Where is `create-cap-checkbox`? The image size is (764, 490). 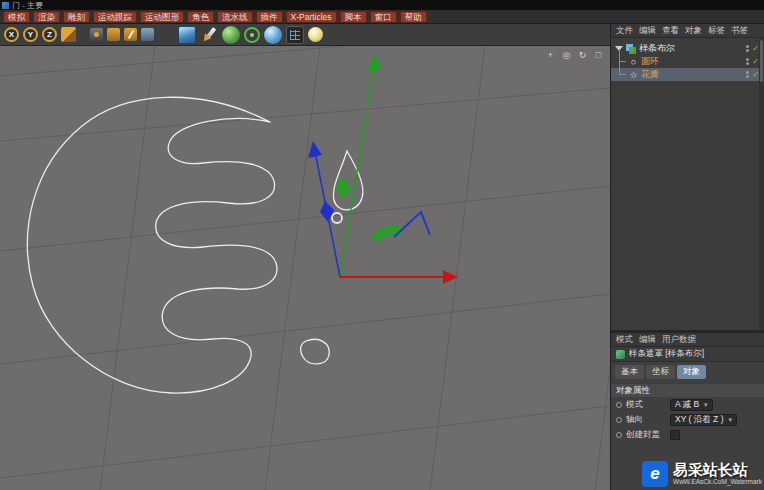
create-cap-checkbox is located at coordinates (675, 435).